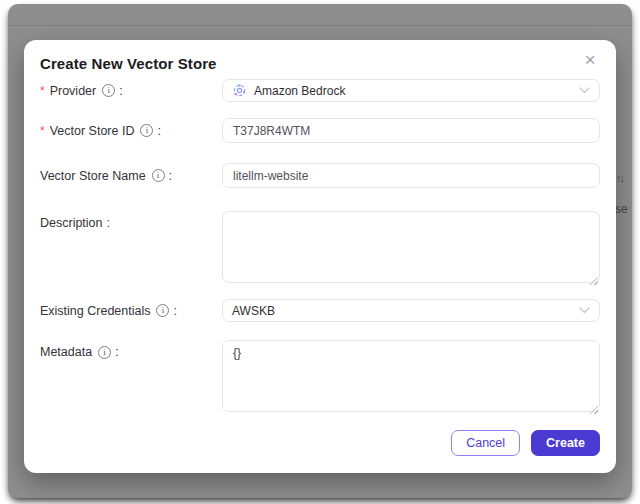 This screenshot has width=640, height=504. I want to click on existing-credentials-label-text: Existing Credentials, so click(95, 311).